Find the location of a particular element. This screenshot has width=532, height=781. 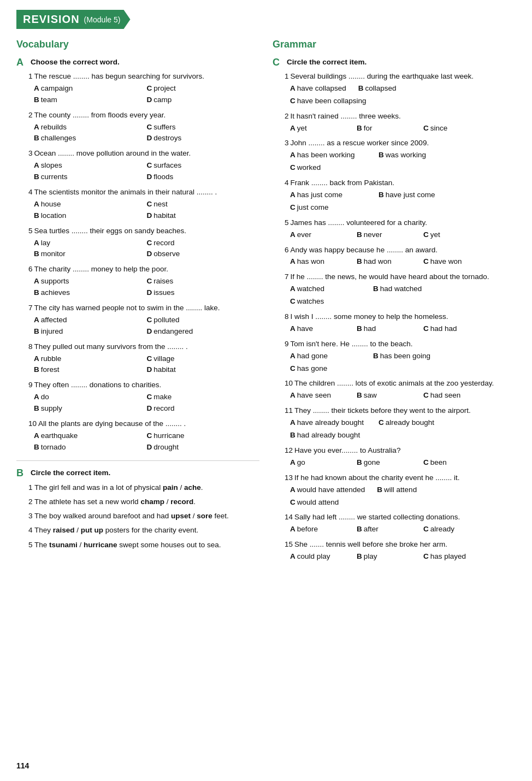

answer-option: Bsupply is located at coordinates (84, 409).